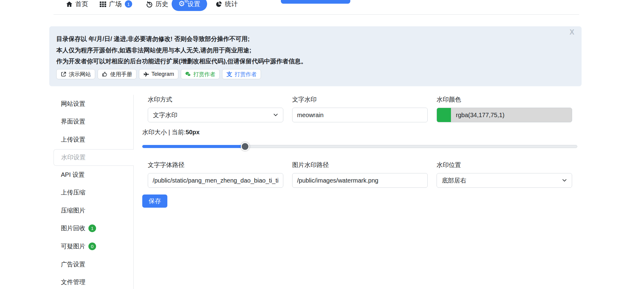 The image size is (644, 289). What do you see at coordinates (215, 180) in the screenshot?
I see `font-path-input` at bounding box center [215, 180].